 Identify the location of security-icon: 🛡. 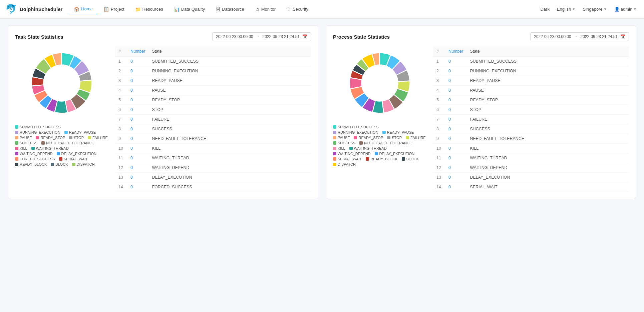
(289, 9).